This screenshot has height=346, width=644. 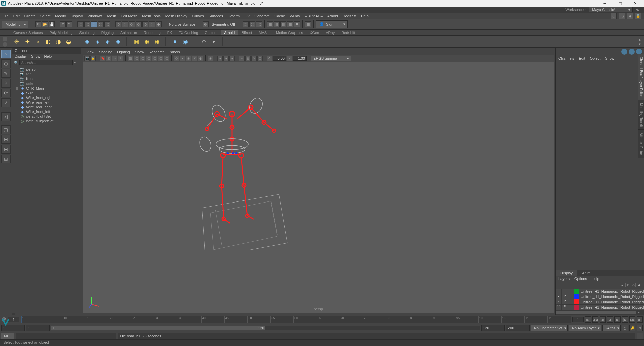 I want to click on vp-shaded-icon: ●, so click(x=182, y=58).